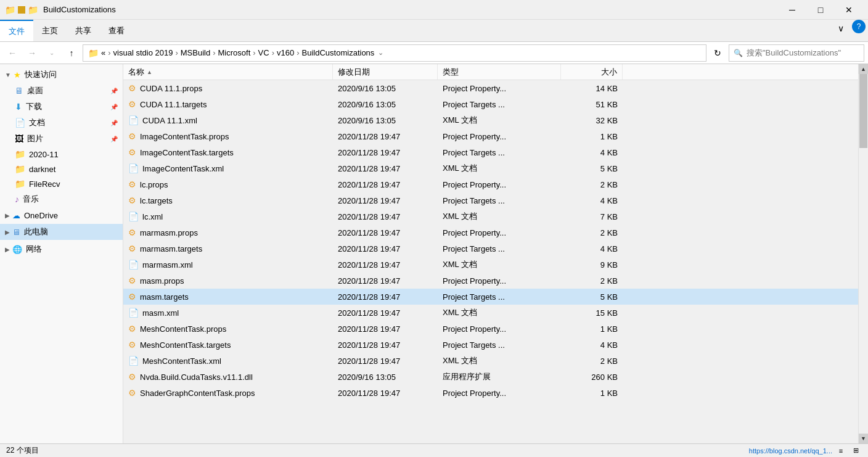  Describe the element at coordinates (20, 169) in the screenshot. I see `folder-darknet-icon: 📁` at that location.